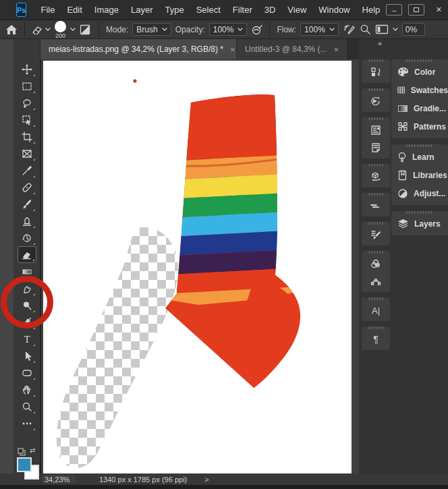 Image resolution: width=448 pixels, height=489 pixels. I want to click on tool-move, so click(27, 69).